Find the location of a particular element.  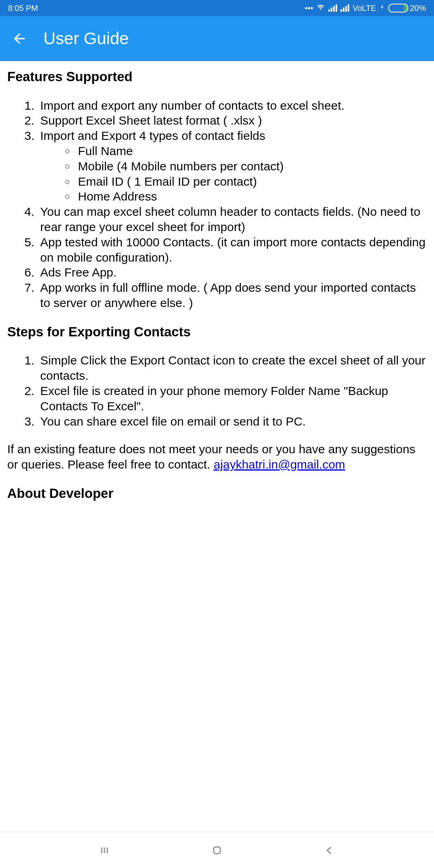

signal-bars-1-icon is located at coordinates (333, 8).